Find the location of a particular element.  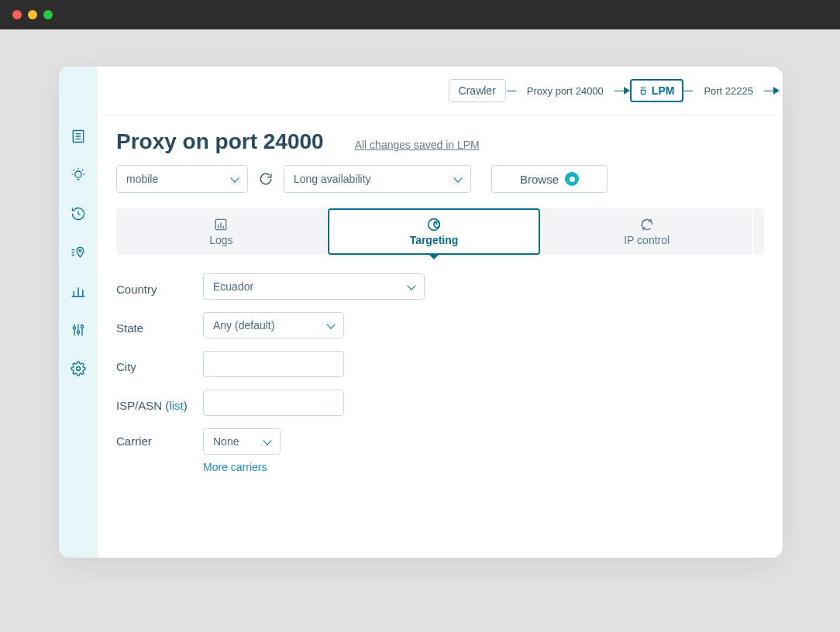

more-carriers-link: More carriers is located at coordinates (242, 467).